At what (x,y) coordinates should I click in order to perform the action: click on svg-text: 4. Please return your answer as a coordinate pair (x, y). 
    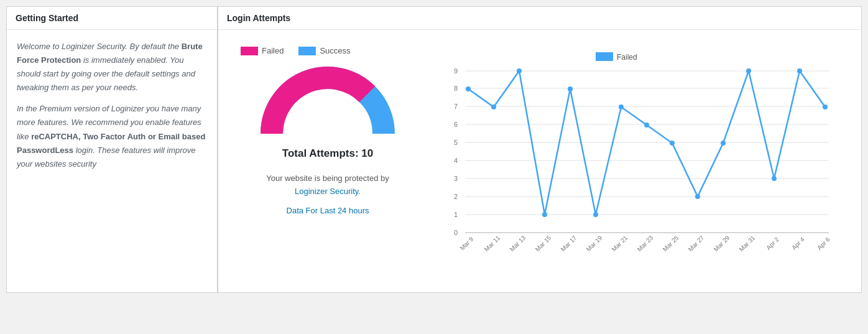
    Looking at the image, I should click on (456, 160).